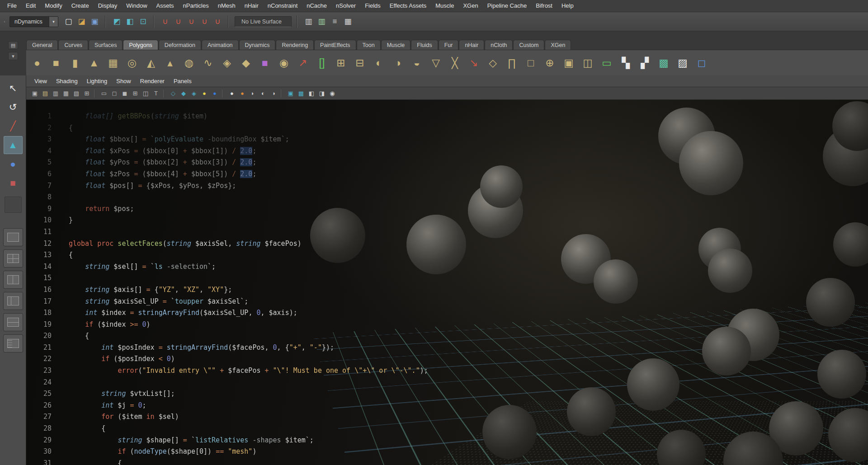 This screenshot has width=868, height=465. Describe the element at coordinates (472, 45) in the screenshot. I see `shelf-tab-nhair: nHair` at that location.